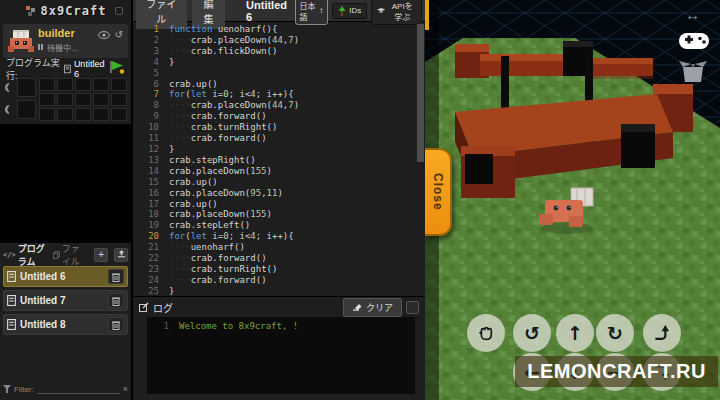 This screenshot has height=400, width=720. What do you see at coordinates (279, 204) in the screenshot?
I see `code-line: 17crab.up()` at bounding box center [279, 204].